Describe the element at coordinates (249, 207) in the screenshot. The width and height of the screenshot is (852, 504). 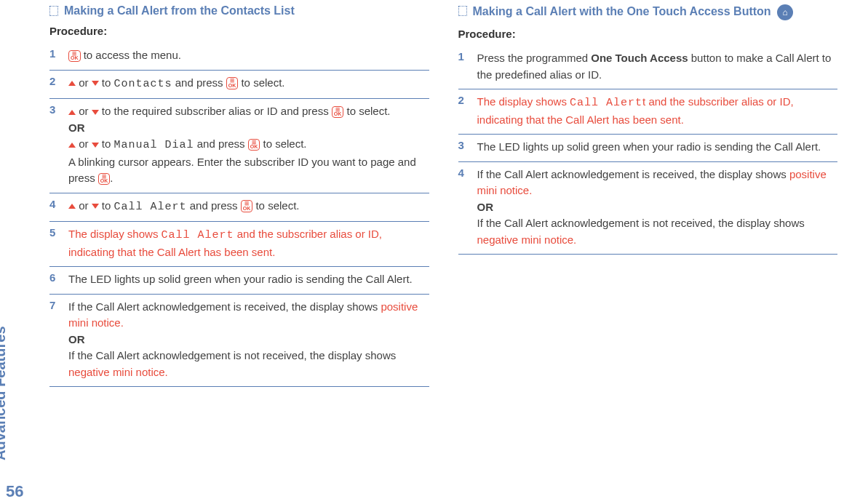
I see `step-body: or to Call Alert and press ☰OK to select…` at that location.